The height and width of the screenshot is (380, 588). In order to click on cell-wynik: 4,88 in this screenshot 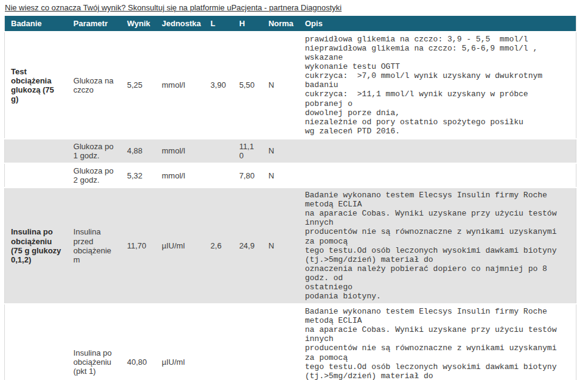, I will do `click(139, 151)`.